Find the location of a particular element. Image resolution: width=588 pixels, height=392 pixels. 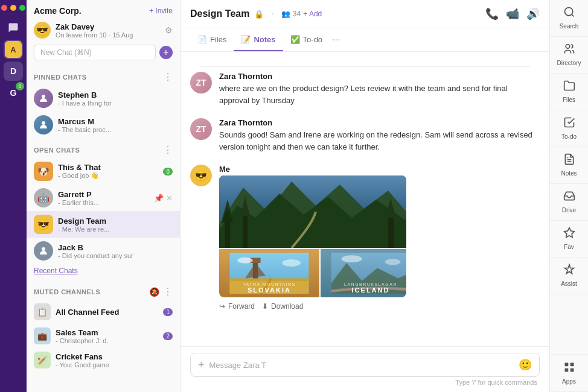

volume-icon: 🔊 is located at coordinates (533, 14).